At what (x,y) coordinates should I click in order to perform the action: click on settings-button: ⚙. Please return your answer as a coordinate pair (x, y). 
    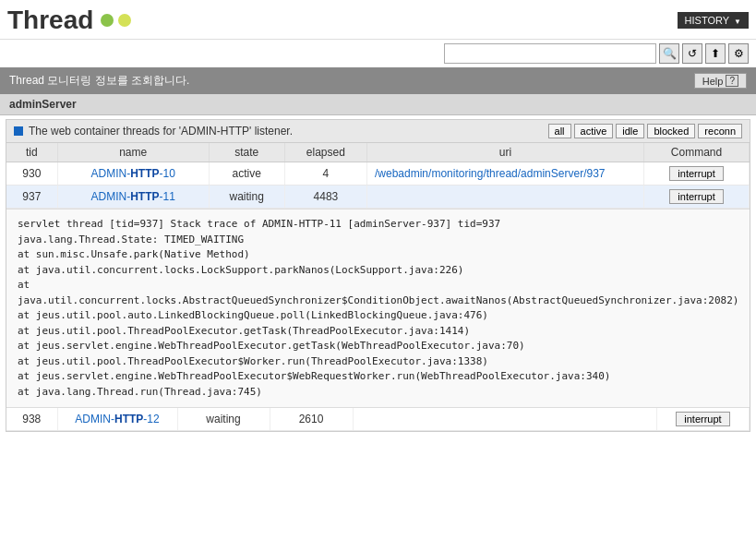
    Looking at the image, I should click on (738, 54).